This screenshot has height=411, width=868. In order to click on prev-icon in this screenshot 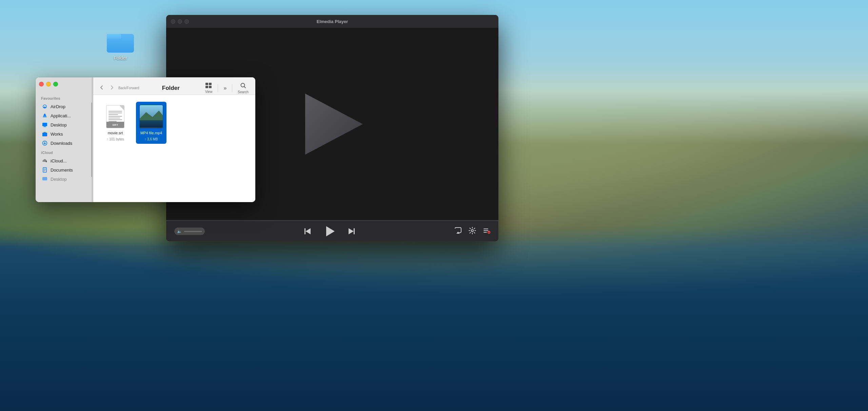, I will do `click(308, 231)`.